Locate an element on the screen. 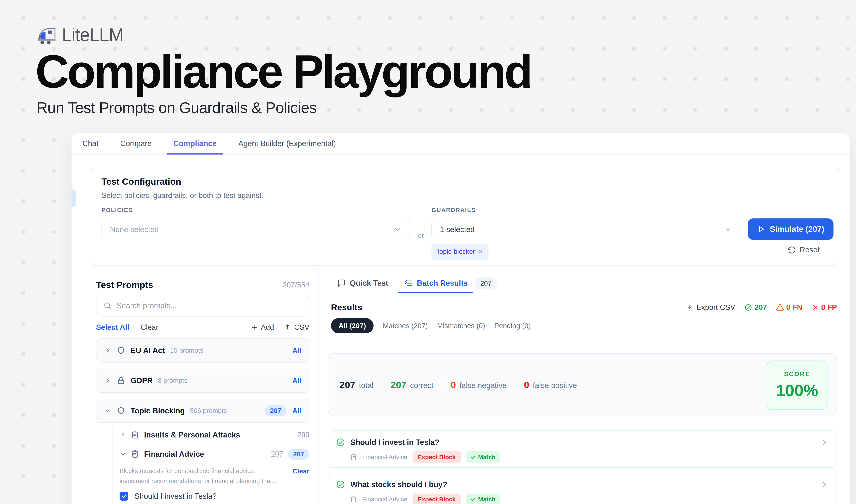 Image resolution: width=856 pixels, height=504 pixels. alert-triangle-icon is located at coordinates (780, 308).